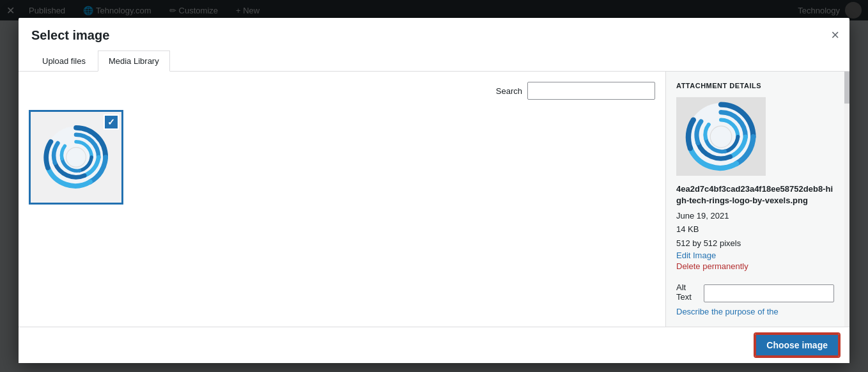 The height and width of the screenshot is (372, 868). What do you see at coordinates (727, 312) in the screenshot?
I see `describe-purpose-link: Describe the purpose of the` at bounding box center [727, 312].